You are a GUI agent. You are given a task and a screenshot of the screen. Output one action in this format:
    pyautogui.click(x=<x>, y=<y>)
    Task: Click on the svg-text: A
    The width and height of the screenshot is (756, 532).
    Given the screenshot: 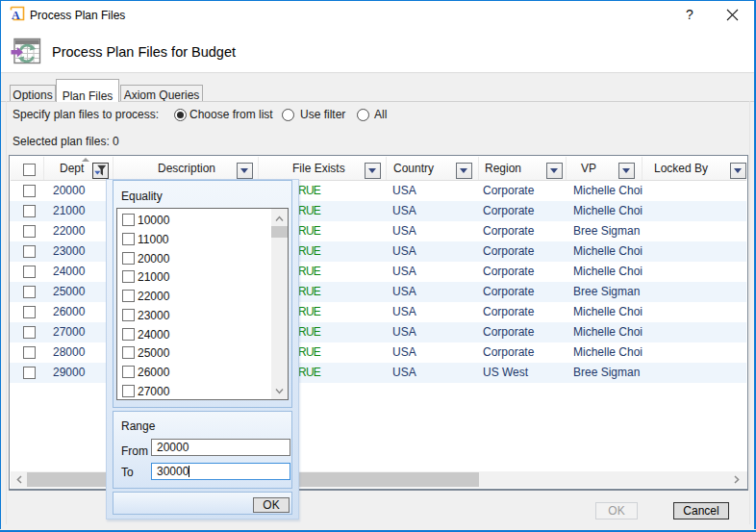 What is the action you would take?
    pyautogui.click(x=15, y=15)
    